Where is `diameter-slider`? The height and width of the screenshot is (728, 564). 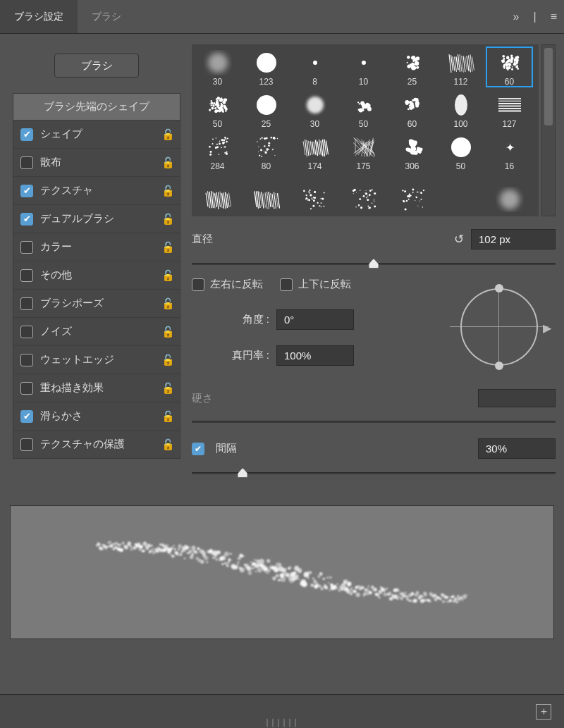 diameter-slider is located at coordinates (374, 264).